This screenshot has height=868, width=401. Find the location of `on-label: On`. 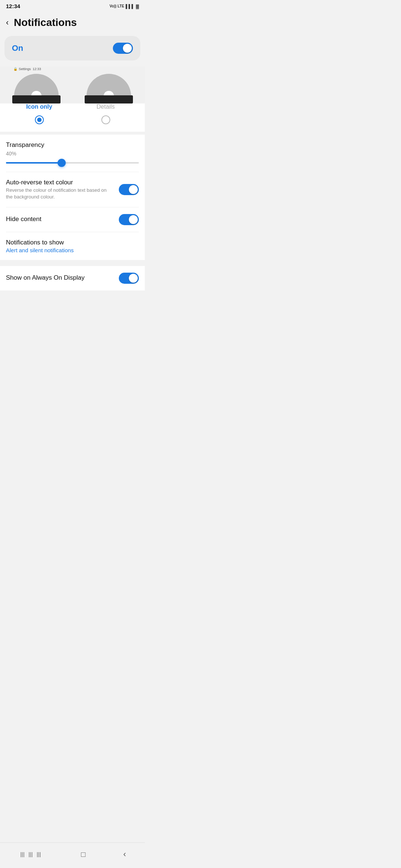

on-label: On is located at coordinates (18, 48).